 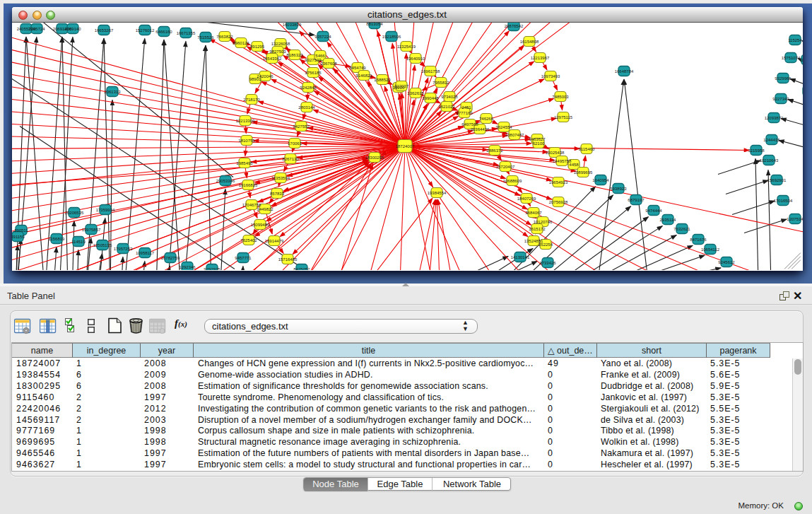 What do you see at coordinates (486, 118) in the screenshot?
I see `svg-text: 746266` at bounding box center [486, 118].